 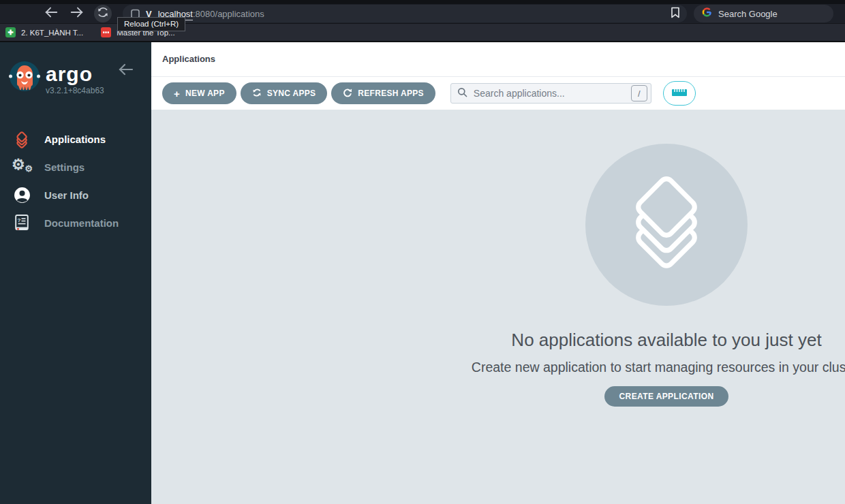 What do you see at coordinates (75, 74) in the screenshot?
I see `argo-wordmark: argo` at bounding box center [75, 74].